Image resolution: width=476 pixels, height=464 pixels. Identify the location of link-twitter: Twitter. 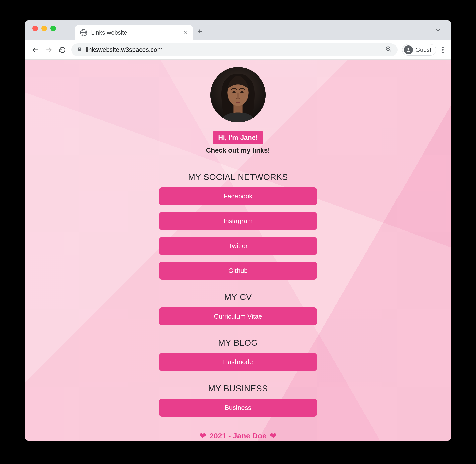
(238, 246).